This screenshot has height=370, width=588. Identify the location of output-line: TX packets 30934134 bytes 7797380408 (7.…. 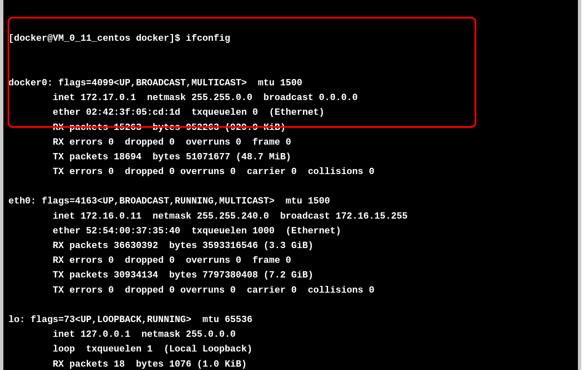
(291, 275).